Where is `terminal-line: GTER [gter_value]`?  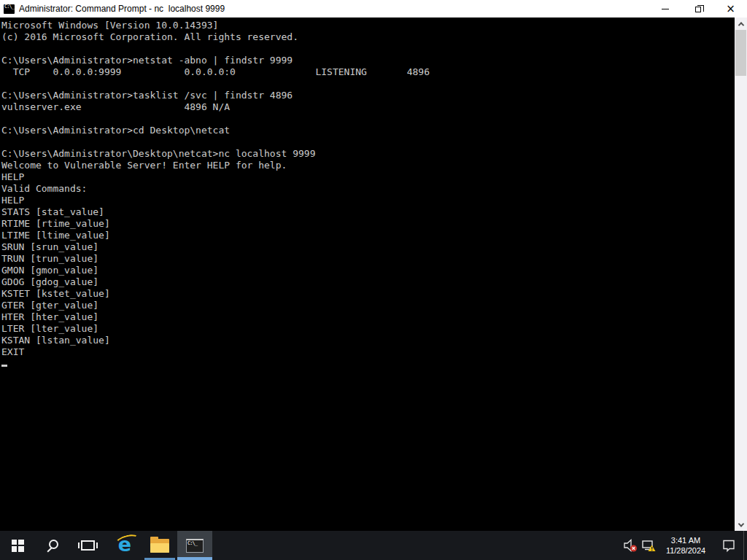 terminal-line: GTER [gter_value] is located at coordinates (368, 306).